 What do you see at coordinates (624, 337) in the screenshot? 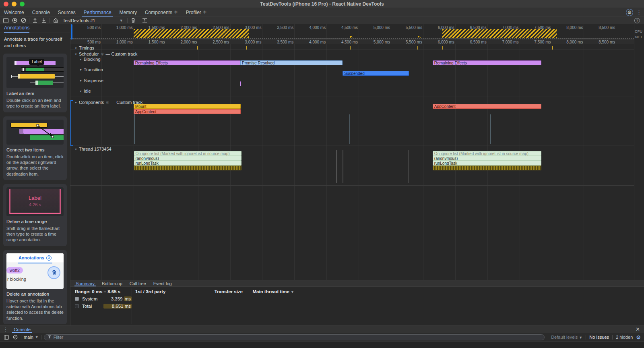
I see `hidden-messages-count: 2 hidden` at bounding box center [624, 337].